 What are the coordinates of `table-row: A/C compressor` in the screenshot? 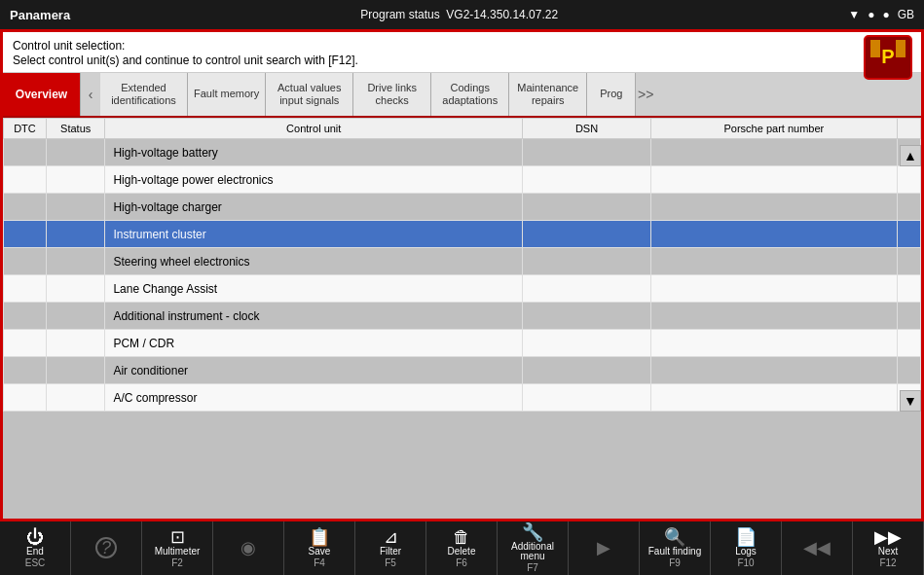 It's located at (462, 398).